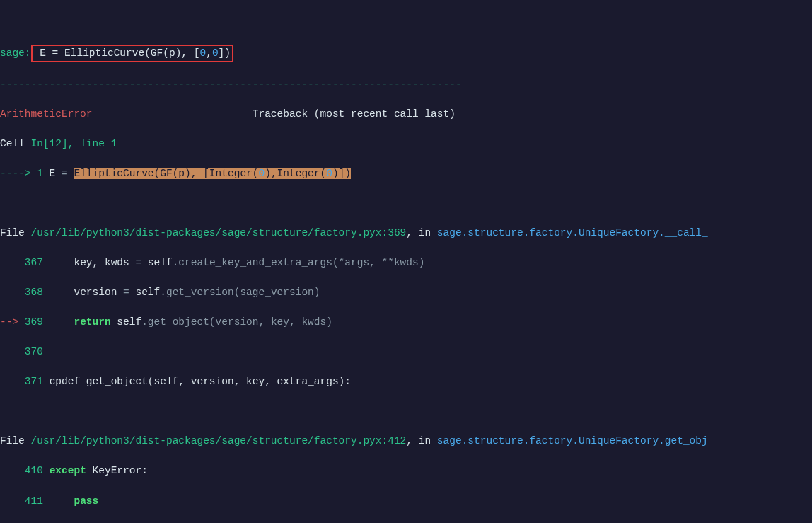  I want to click on code-line: 371 cpdef get_object(self, version, key,…, so click(406, 382).